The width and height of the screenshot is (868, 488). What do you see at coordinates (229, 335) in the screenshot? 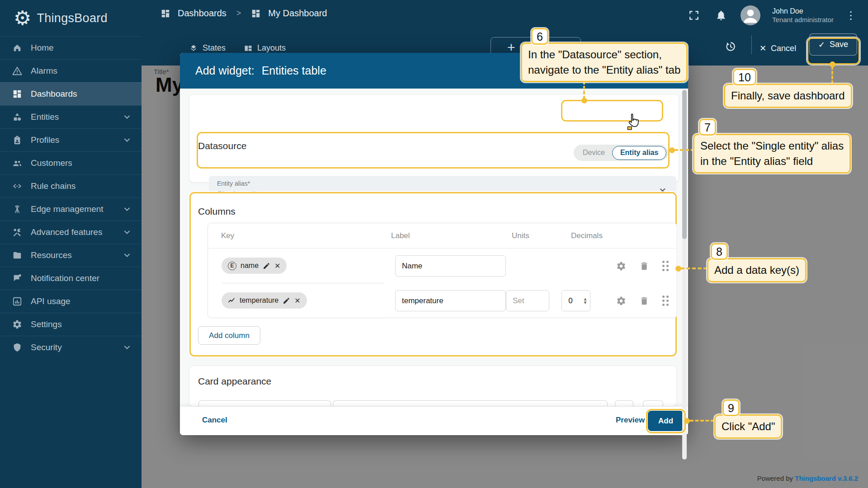
I see `add-column-button: Add column` at bounding box center [229, 335].